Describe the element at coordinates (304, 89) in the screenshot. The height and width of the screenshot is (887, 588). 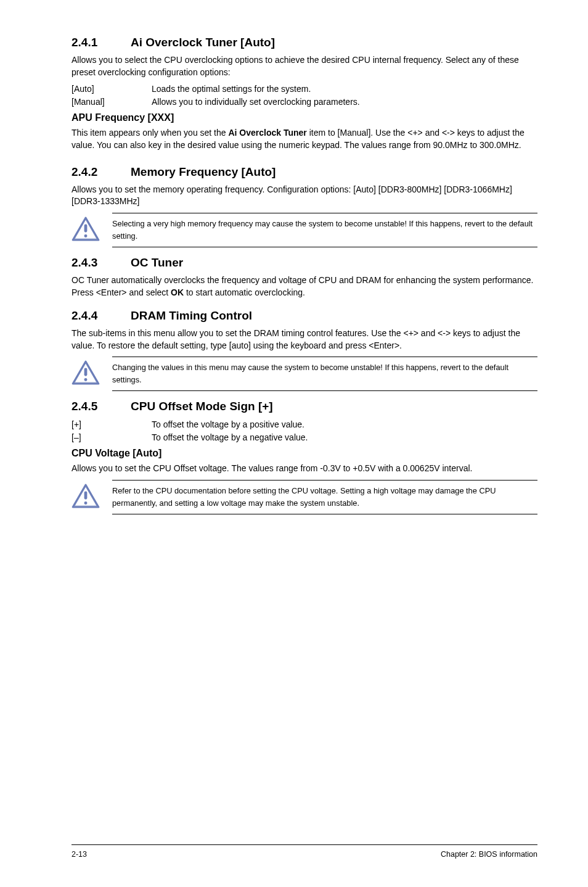
I see `list-item: [Auto] Loads the optimal settings for th…` at that location.